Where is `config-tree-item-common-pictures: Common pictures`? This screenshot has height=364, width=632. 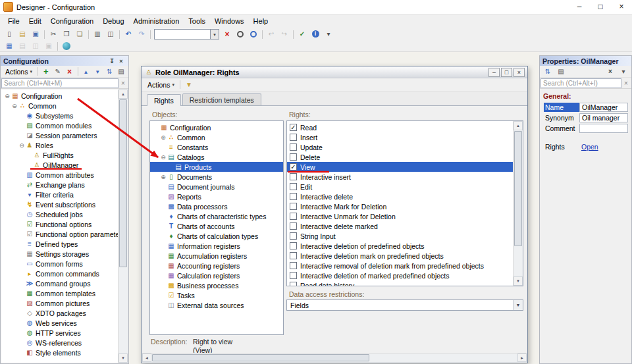 config-tree-item-common-pictures: Common pictures is located at coordinates (59, 303).